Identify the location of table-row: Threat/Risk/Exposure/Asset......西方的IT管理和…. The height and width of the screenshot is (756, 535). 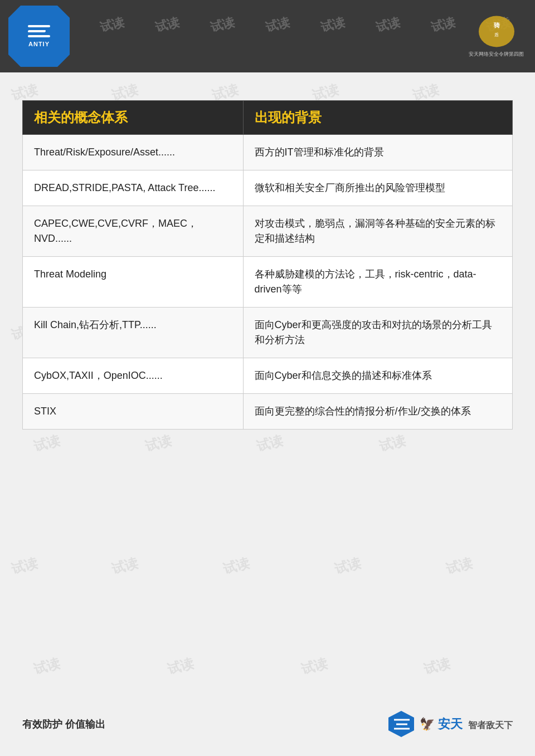
(268, 153).